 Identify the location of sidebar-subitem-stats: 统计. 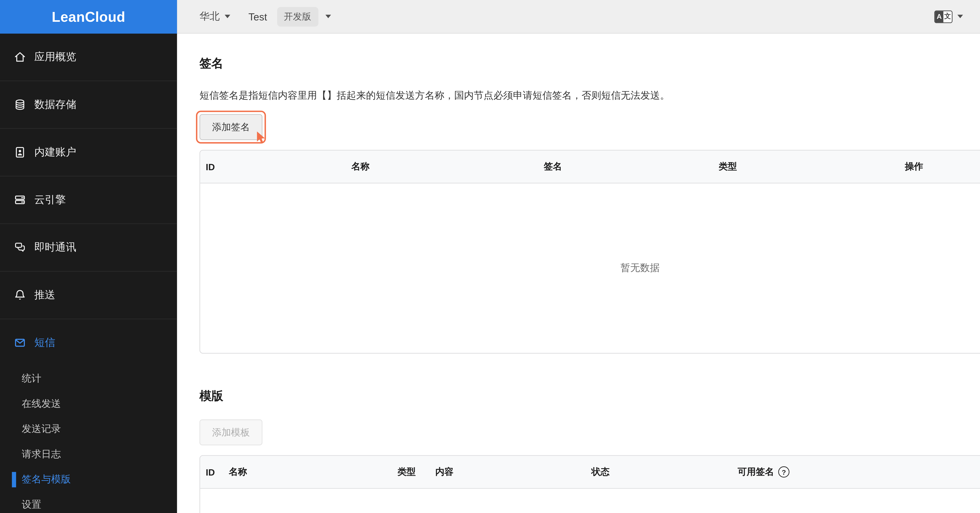
(88, 379).